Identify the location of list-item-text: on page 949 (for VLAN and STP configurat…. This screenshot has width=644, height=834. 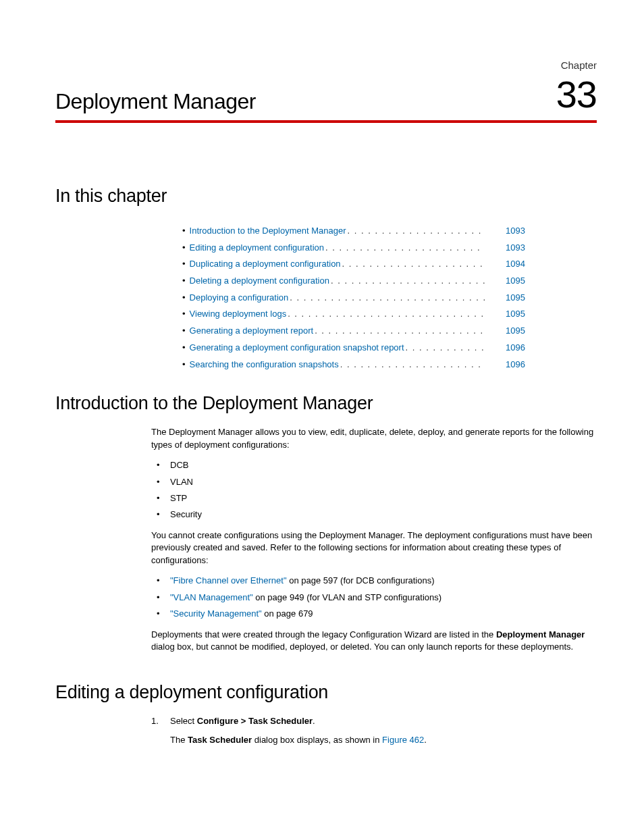
(347, 597).